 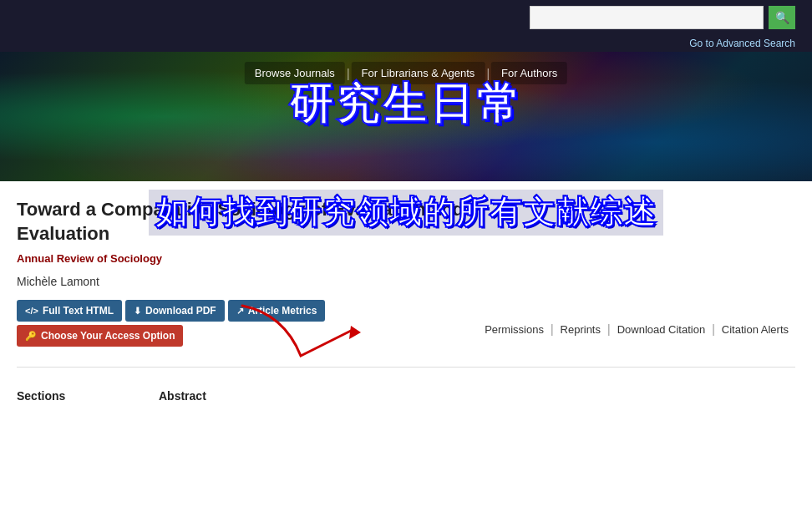 What do you see at coordinates (406, 18) in the screenshot?
I see `top-bar: 🔍` at bounding box center [406, 18].